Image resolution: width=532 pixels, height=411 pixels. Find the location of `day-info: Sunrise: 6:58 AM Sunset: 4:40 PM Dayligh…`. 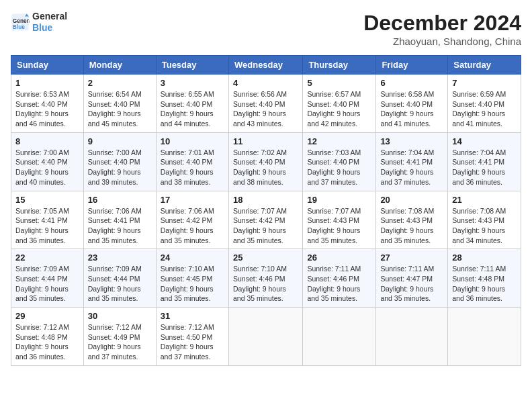

day-info: Sunrise: 6:58 AM Sunset: 4:40 PM Dayligh… is located at coordinates (412, 109).